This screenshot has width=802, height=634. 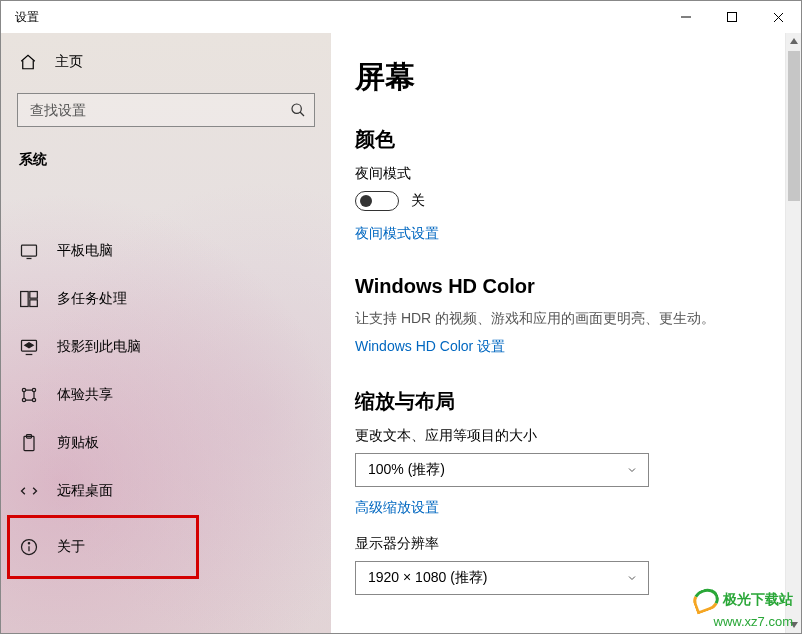 I want to click on page-title: 屏幕, so click(x=560, y=78).